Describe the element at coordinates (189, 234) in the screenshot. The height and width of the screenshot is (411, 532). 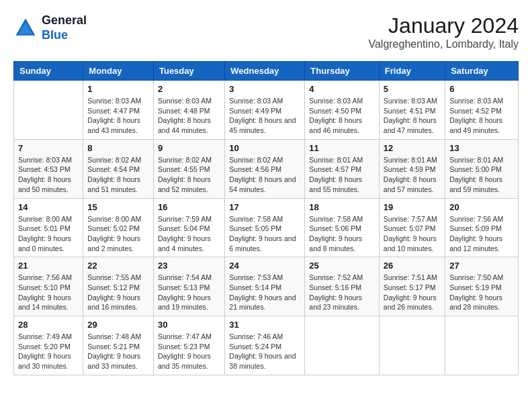
I see `day-info: Sunrise: 7:59 AMSunset: 5:04 PMDaylight:…` at that location.